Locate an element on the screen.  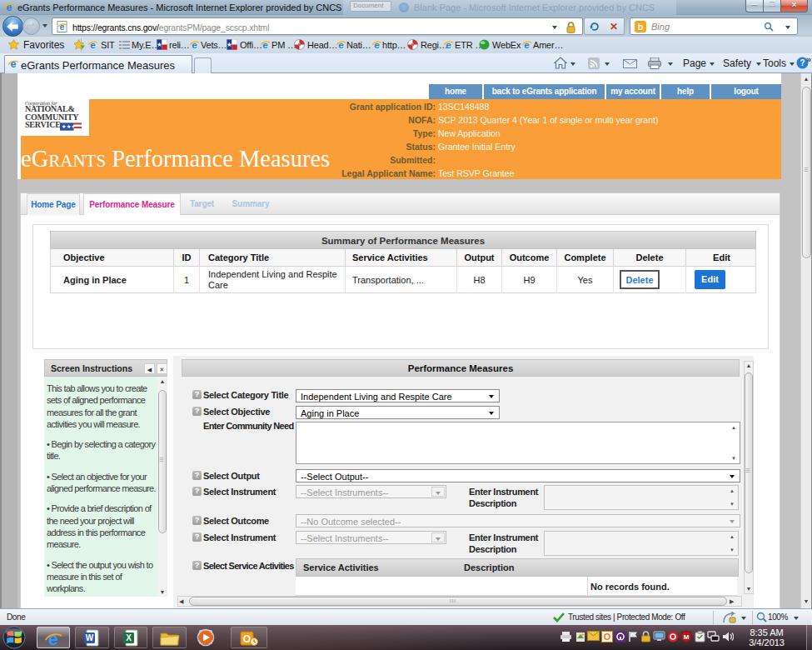
svg-text: X is located at coordinates (128, 638).